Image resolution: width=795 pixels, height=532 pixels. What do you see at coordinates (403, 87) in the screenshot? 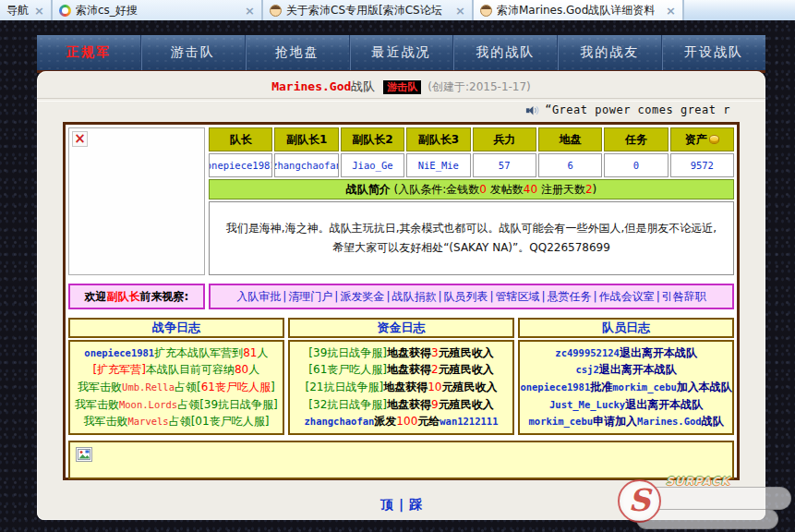
I see `team-type-badge: 游击队` at bounding box center [403, 87].